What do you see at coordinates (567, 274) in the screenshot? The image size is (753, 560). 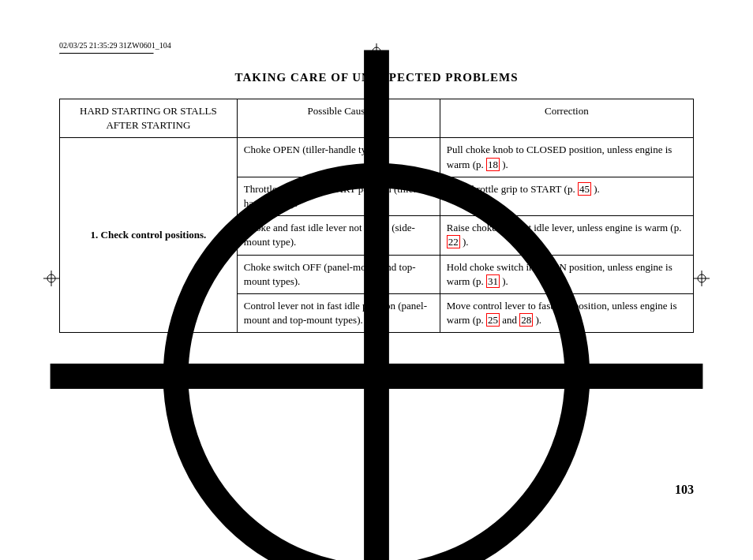 I see `correction-cell-4: Hold choke switch in the ON position, un…` at bounding box center [567, 274].